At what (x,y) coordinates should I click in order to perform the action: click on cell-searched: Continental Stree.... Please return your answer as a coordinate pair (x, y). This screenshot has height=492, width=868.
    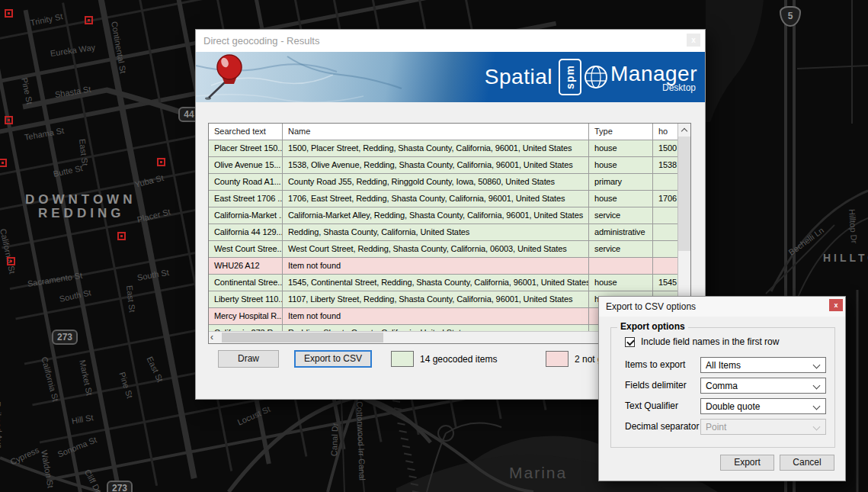
    Looking at the image, I should click on (245, 282).